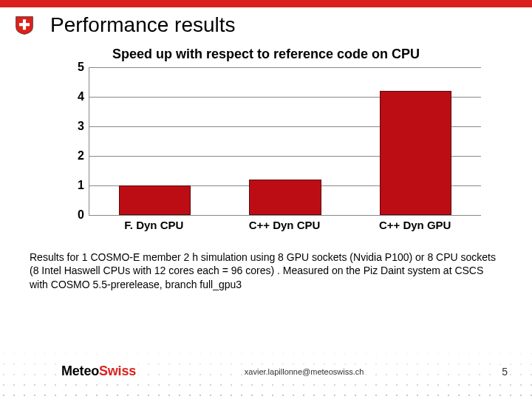 The image size is (532, 399). I want to click on chart-caption: Results for 1 COSMO-E member 2 h simulat…, so click(266, 272).